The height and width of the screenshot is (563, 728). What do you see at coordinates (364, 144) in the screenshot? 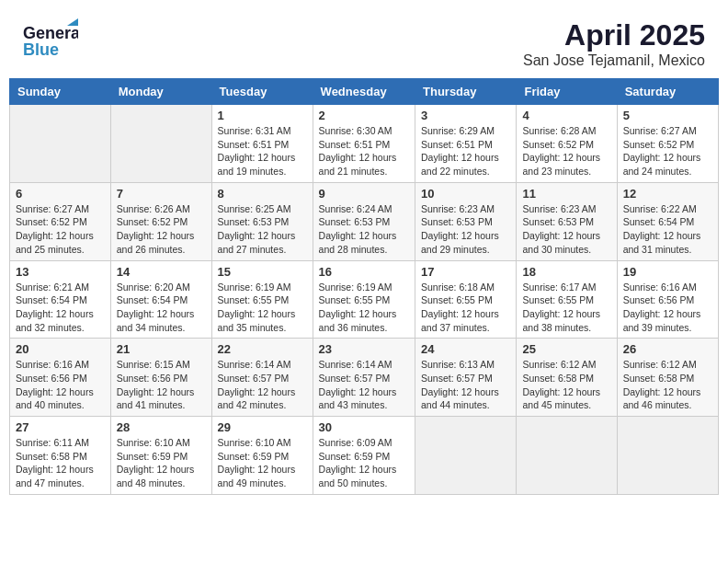
I see `calendar-cell: 2Sunrise: 6:30 AM Sunset: 6:51 PM Daylig…` at bounding box center [364, 144].